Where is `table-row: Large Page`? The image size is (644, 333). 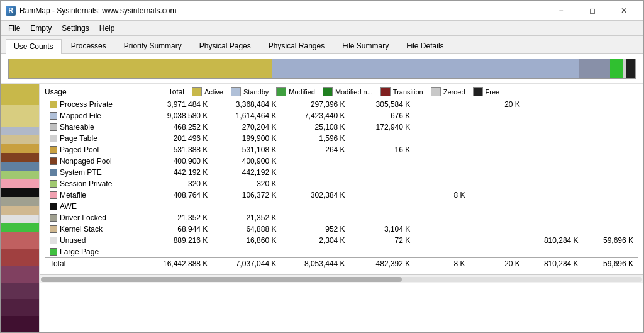 table-row: Large Page is located at coordinates (341, 252).